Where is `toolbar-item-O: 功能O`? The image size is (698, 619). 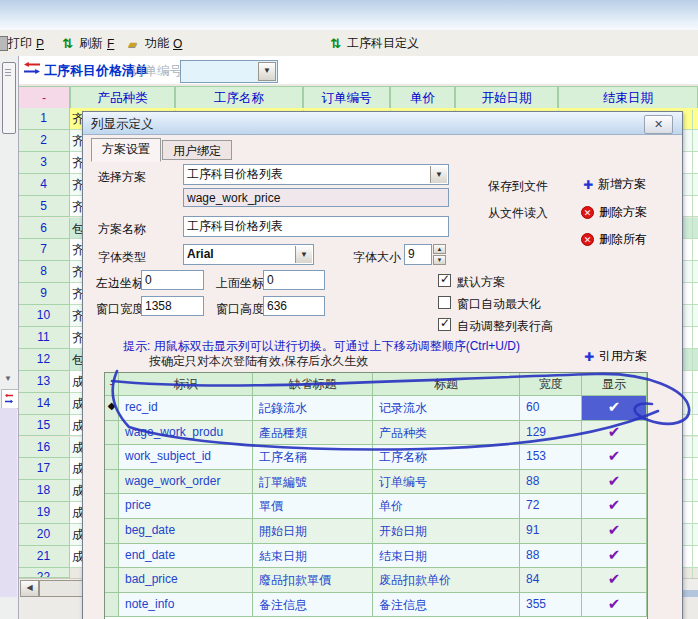
toolbar-item-O: 功能O is located at coordinates (155, 44).